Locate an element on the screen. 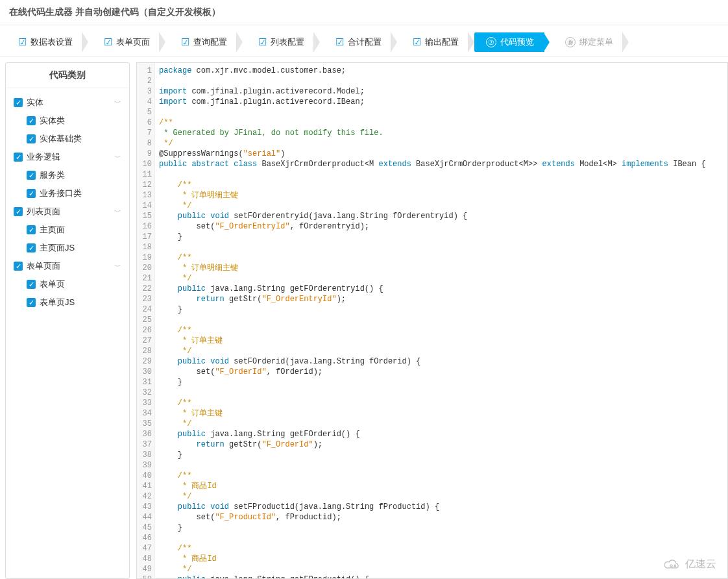  tree-label: 列表页面 is located at coordinates (43, 212).